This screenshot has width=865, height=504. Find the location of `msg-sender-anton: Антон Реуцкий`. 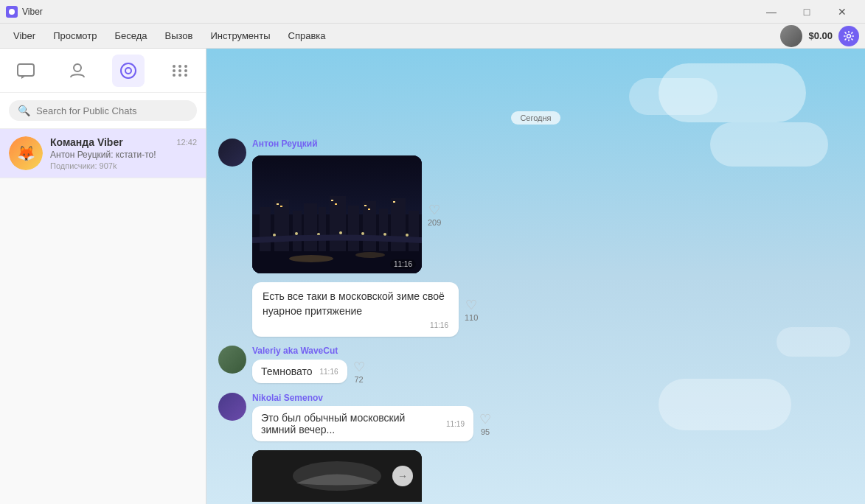

msg-sender-anton: Антон Реуцкий is located at coordinates (347, 144).